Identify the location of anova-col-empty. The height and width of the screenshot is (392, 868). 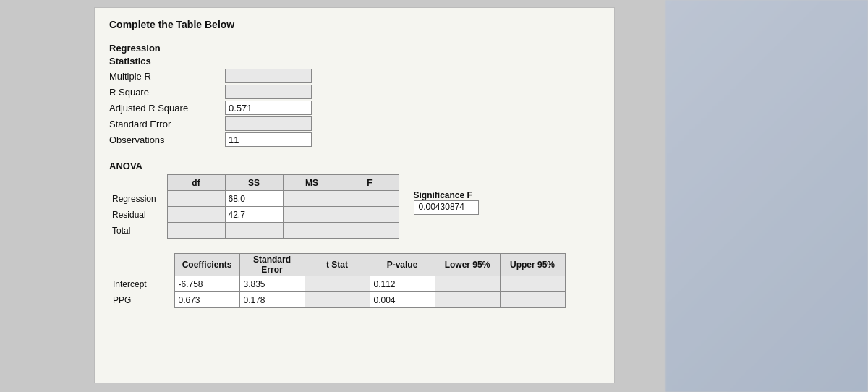
(138, 183).